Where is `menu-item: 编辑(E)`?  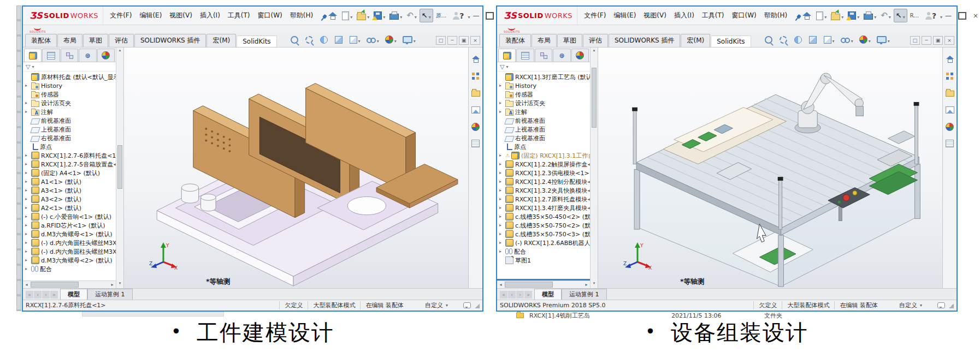
menu-item: 编辑(E) is located at coordinates (625, 15).